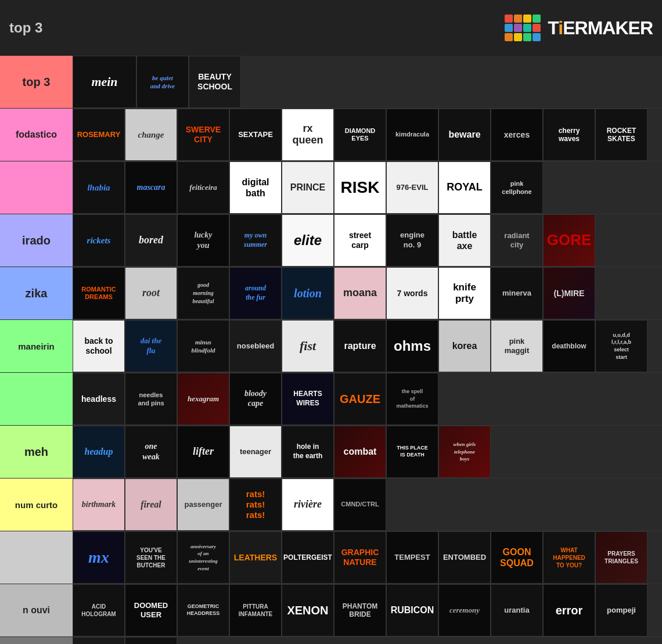 The width and height of the screenshot is (662, 644). Describe the element at coordinates (465, 452) in the screenshot. I see `item-when-girls-telephone-boys: when girlstelephoneboys` at that location.